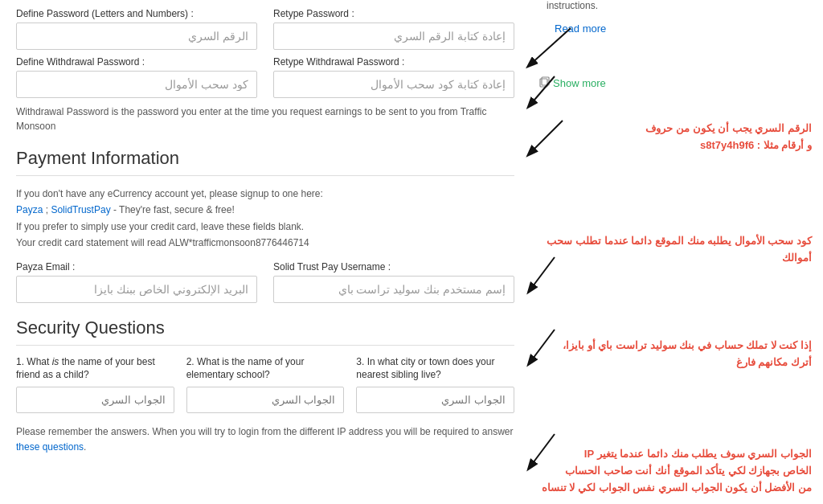 This screenshot has width=823, height=504. I want to click on solidtrust-label: Solid Trust Pay Username :, so click(394, 267).